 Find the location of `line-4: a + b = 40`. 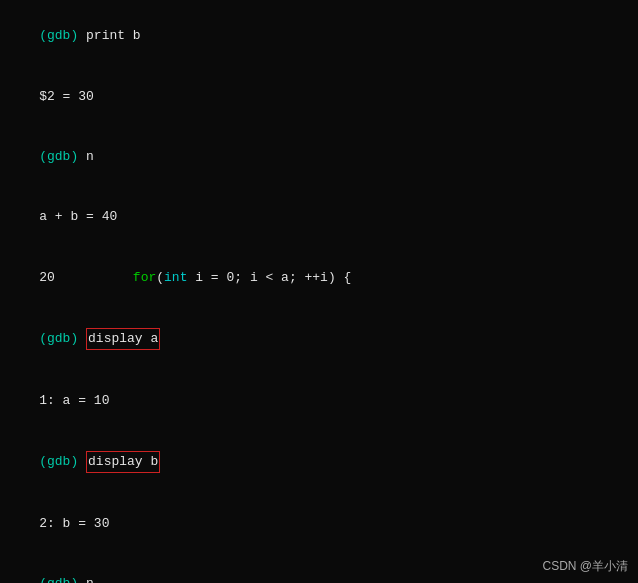

line-4: a + b = 40 is located at coordinates (319, 217).